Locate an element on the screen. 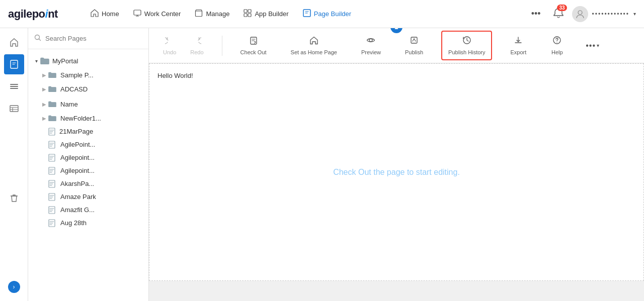 This screenshot has height=301, width=644. tree-amazepark-label: Amaze Park is located at coordinates (103, 197).